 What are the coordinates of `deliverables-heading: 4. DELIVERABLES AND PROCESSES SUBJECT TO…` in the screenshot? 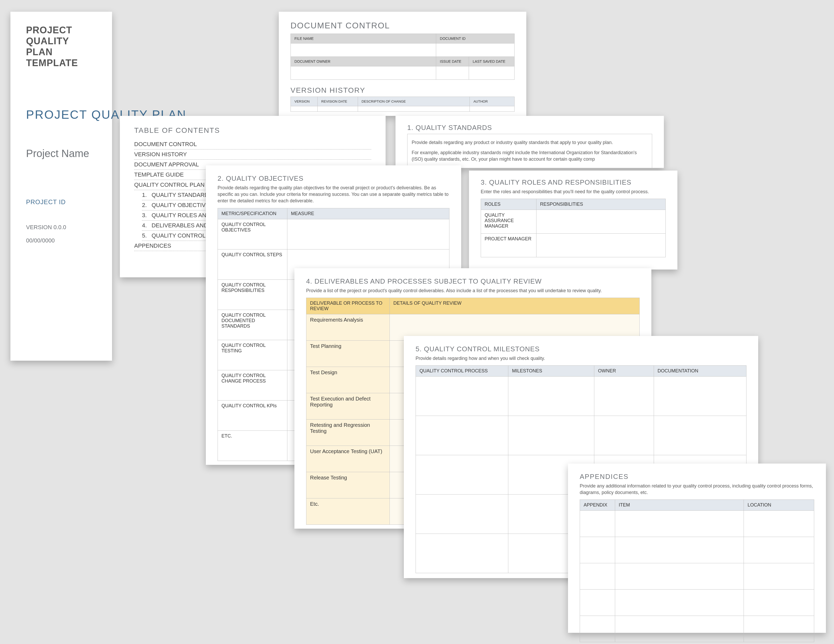 It's located at (473, 282).